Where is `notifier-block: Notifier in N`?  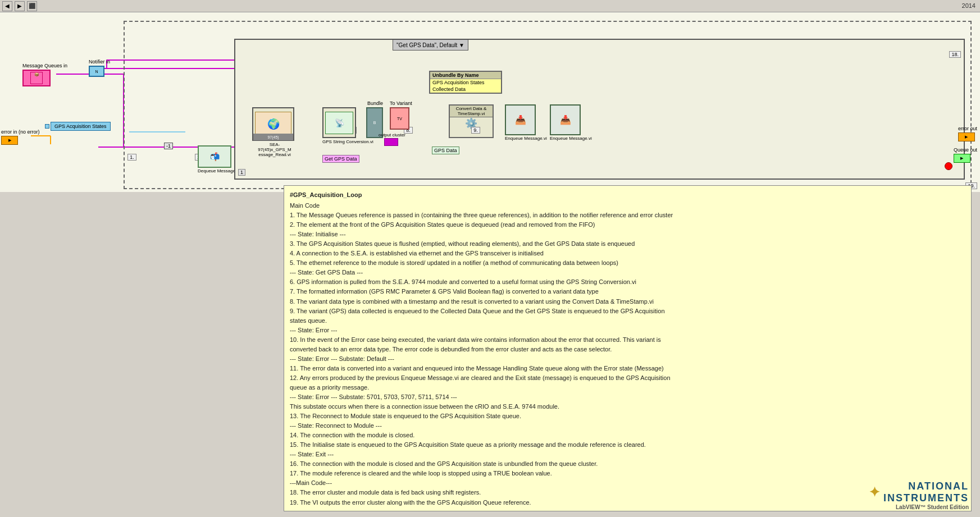
notifier-block: Notifier in N is located at coordinates (99, 68).